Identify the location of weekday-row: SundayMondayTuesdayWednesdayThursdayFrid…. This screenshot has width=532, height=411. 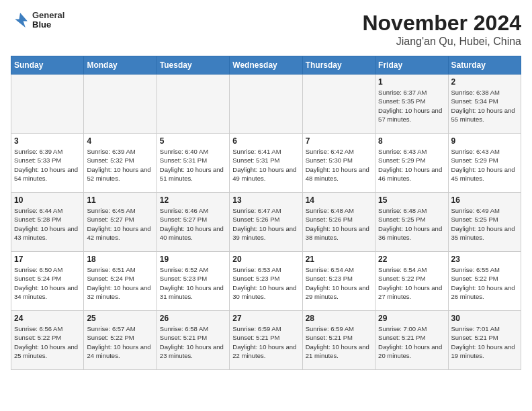
(266, 66).